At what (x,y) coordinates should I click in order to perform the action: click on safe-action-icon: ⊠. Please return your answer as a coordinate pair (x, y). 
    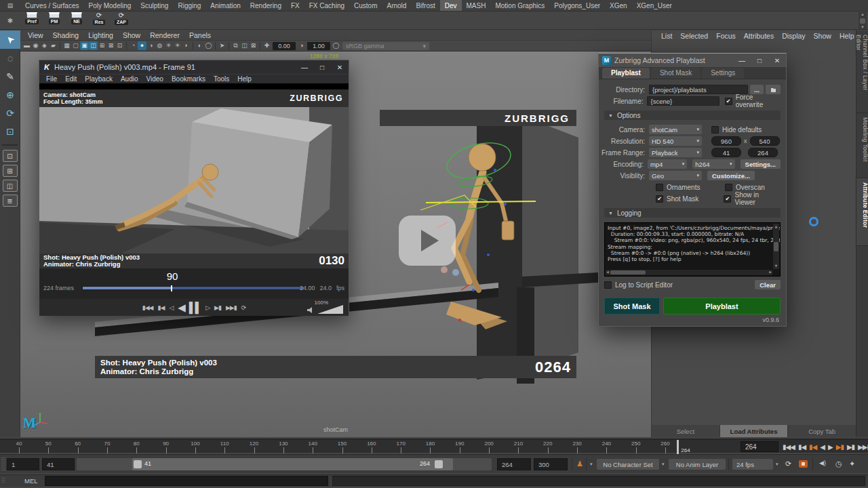
    Looking at the image, I should click on (111, 46).